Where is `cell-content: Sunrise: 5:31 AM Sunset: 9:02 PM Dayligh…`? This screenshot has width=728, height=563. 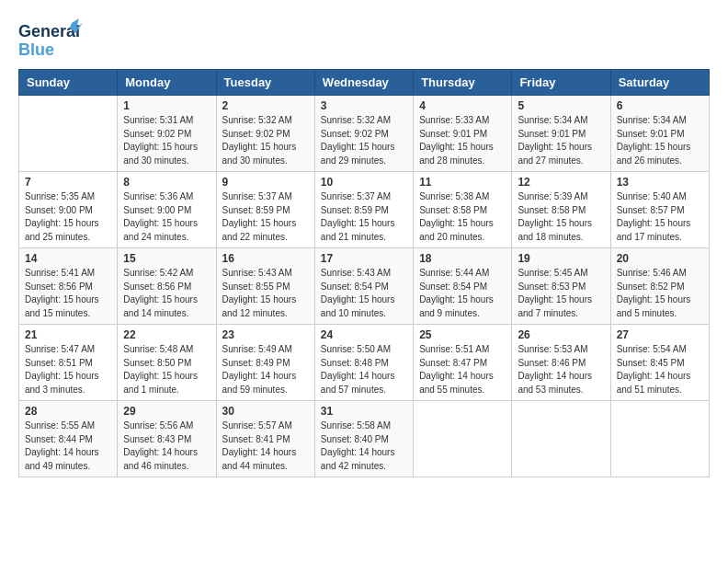
cell-content: Sunrise: 5:31 AM Sunset: 9:02 PM Dayligh… is located at coordinates (166, 141).